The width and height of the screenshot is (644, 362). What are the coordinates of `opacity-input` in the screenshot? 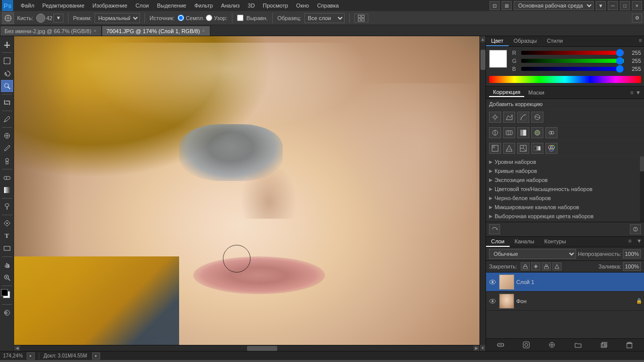 It's located at (632, 254).